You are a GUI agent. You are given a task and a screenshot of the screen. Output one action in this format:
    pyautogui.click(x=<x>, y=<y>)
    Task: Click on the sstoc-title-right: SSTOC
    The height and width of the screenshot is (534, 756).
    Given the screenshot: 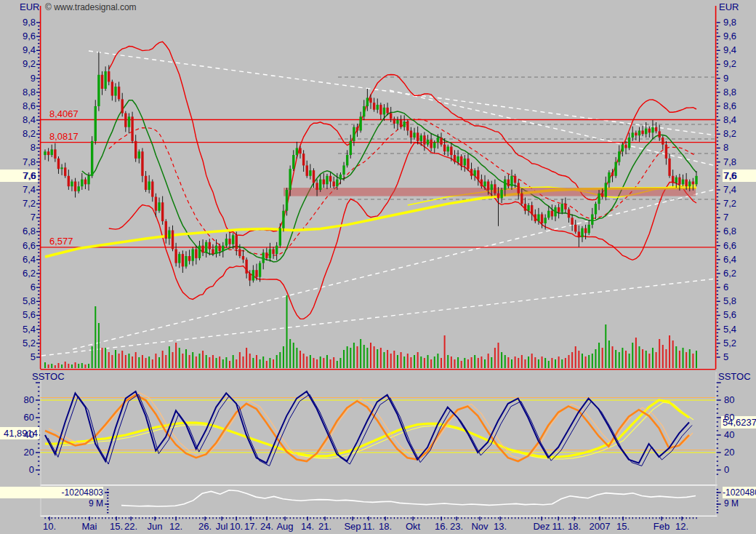 What is the action you would take?
    pyautogui.click(x=734, y=377)
    